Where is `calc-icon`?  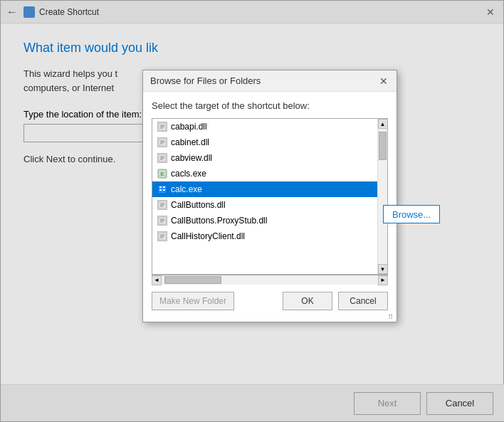
calc-icon is located at coordinates (162, 189).